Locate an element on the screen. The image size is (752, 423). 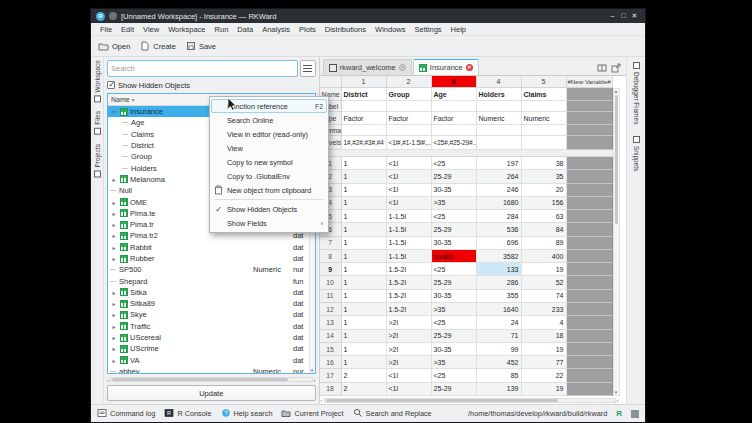
data-cell-r16-c2: >2l is located at coordinates (410, 362).